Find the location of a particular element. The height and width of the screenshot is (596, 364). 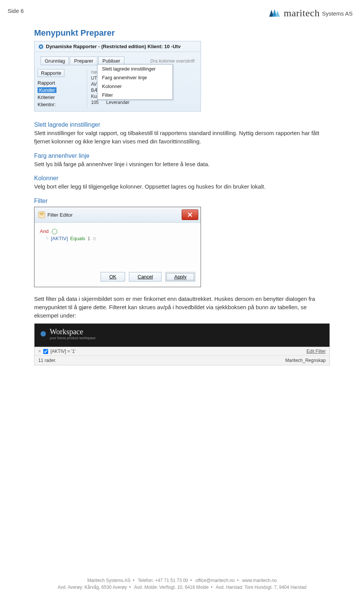

list-item: Leverandør is located at coordinates (118, 102).